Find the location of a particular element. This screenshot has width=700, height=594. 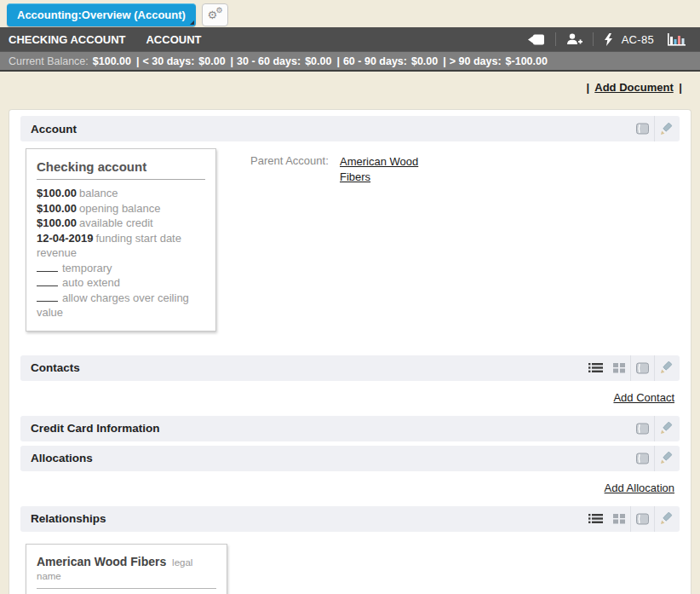

section-header-relationships: Relationships is located at coordinates (350, 519).